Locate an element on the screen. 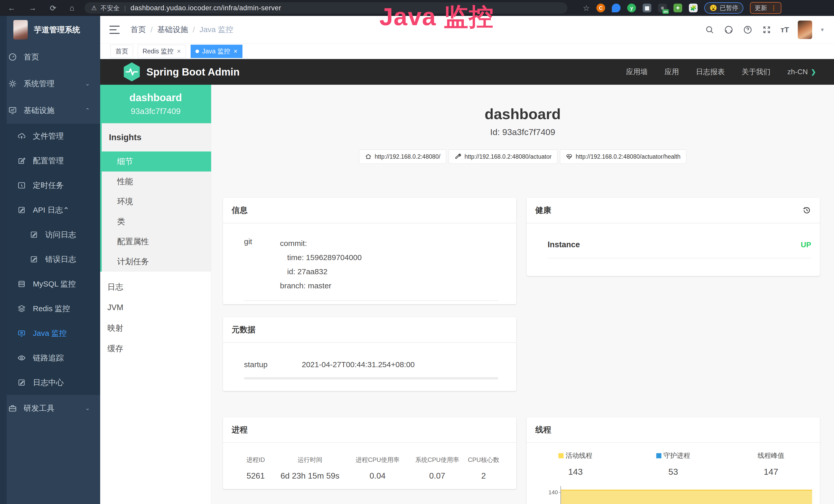 This screenshot has height=504, width=834. home-icon: ⌂ is located at coordinates (72, 8).